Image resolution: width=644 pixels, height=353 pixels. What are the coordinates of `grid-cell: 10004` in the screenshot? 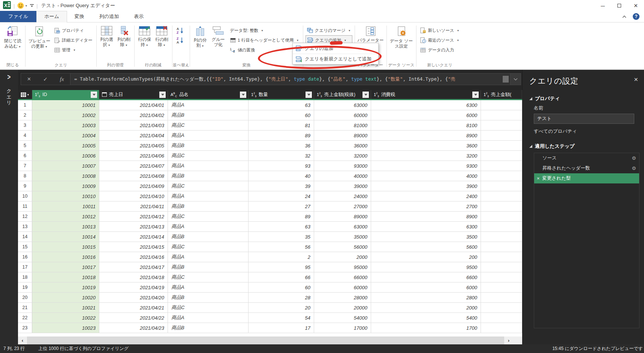 It's located at (66, 135).